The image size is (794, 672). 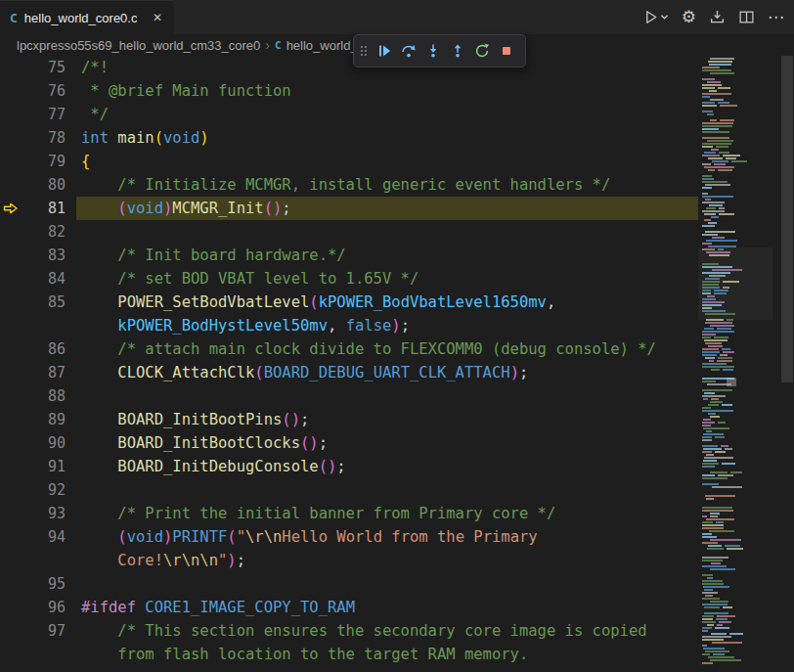 What do you see at coordinates (387, 537) in the screenshot?
I see `code-line-text: (void)PRINTF("\r\nHello World from the P…` at bounding box center [387, 537].